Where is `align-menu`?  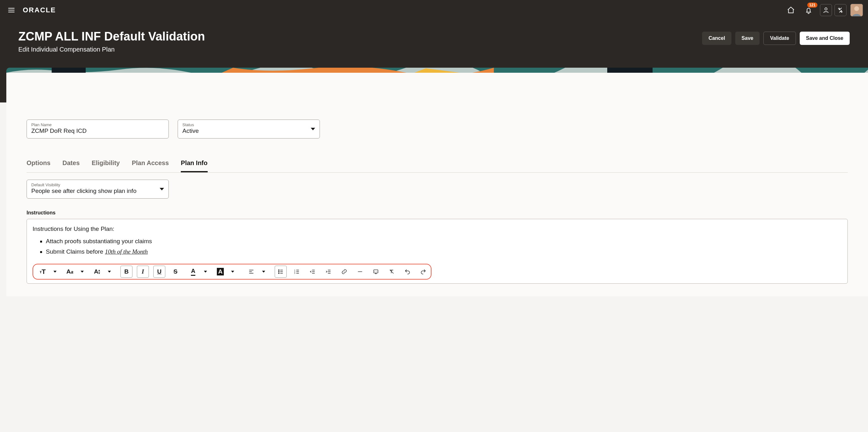
align-menu is located at coordinates (263, 272).